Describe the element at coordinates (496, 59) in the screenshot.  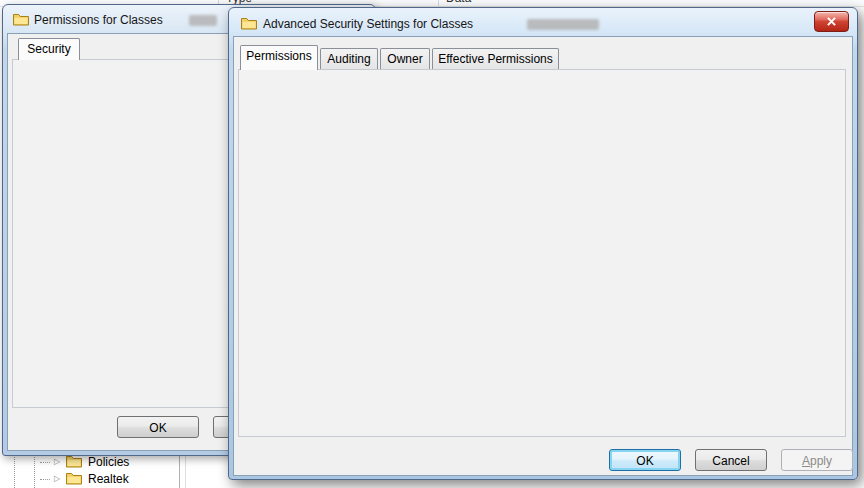
I see `tab-effective-permissions: Effective Permissions` at that location.